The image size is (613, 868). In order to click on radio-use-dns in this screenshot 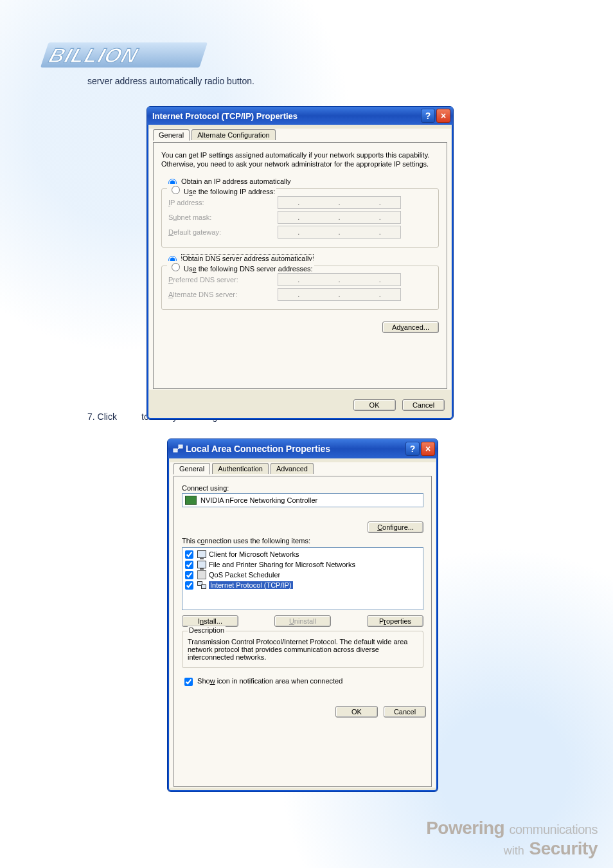, I will do `click(176, 267)`.